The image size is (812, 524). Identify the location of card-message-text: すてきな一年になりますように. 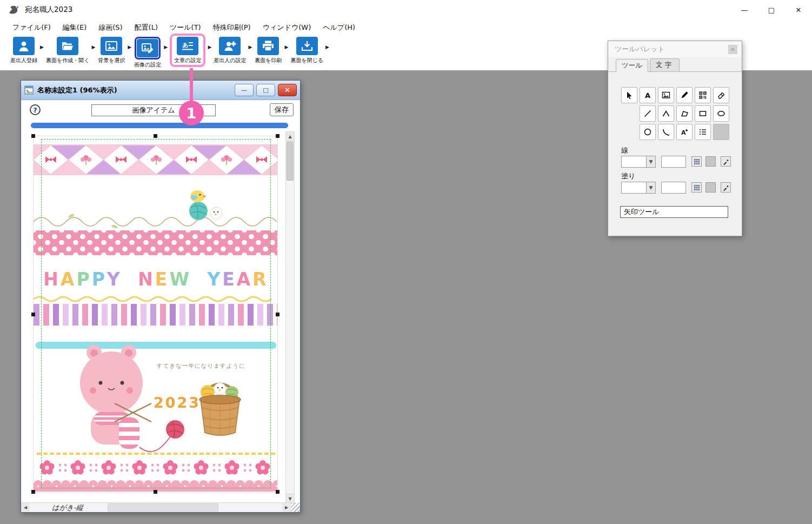
(217, 366).